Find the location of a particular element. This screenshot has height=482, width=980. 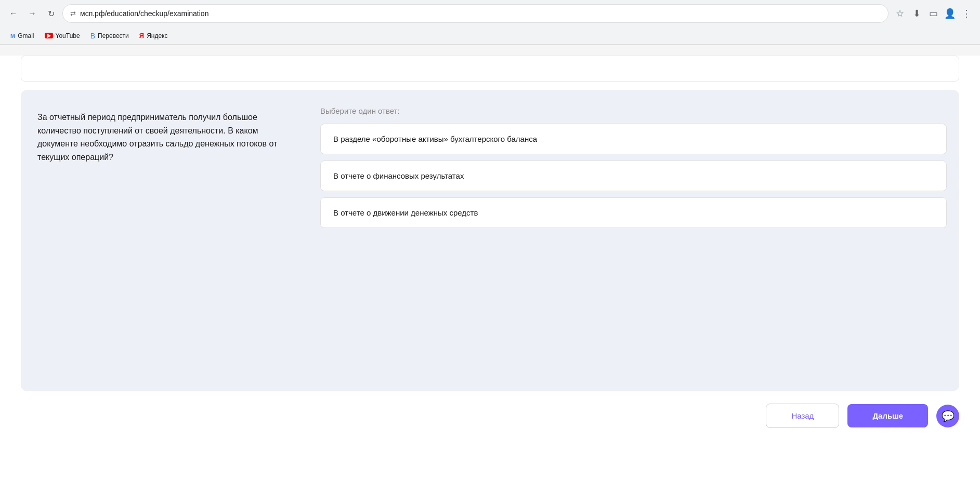

address-bar-security-icon: ⇄ is located at coordinates (73, 14).